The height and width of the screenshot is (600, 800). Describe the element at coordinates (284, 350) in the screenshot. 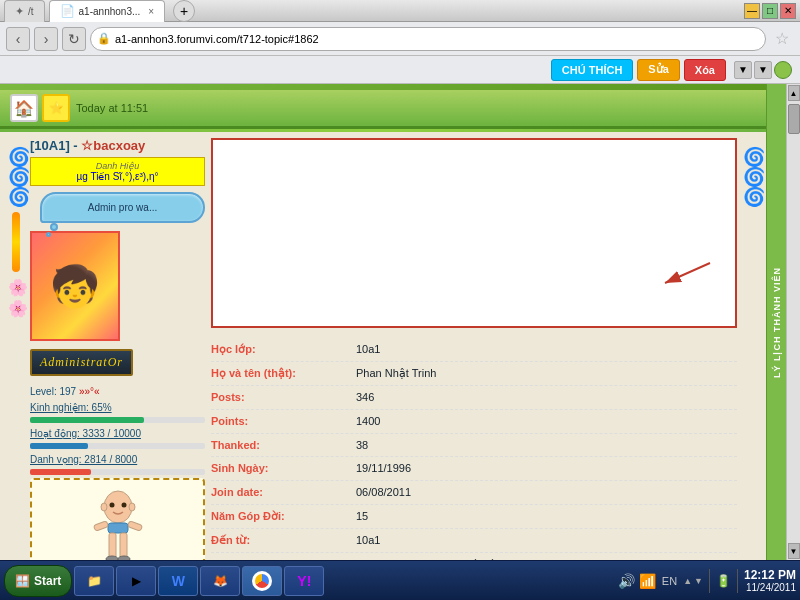

I see `hoc-lop-label: Học lớp:` at that location.